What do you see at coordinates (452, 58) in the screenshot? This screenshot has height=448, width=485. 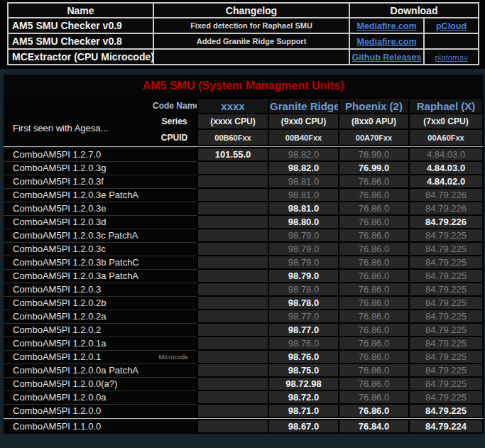 I see `download-link-secondary: platomav` at bounding box center [452, 58].